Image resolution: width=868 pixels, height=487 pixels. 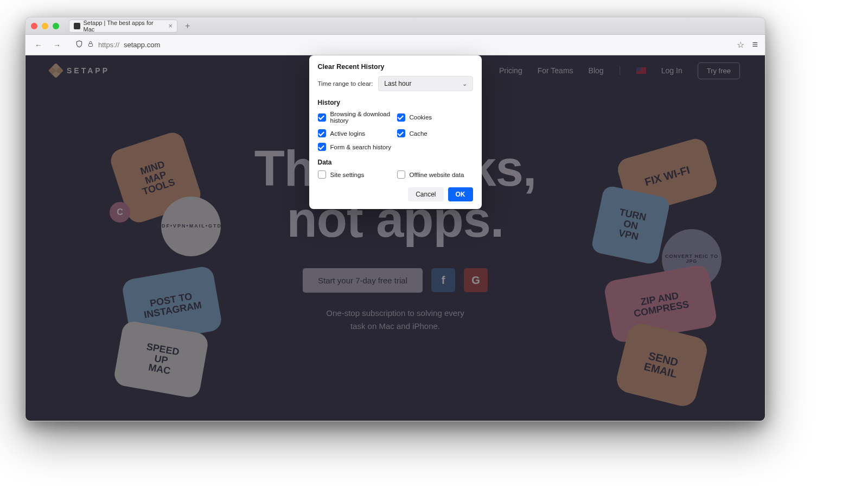 What do you see at coordinates (395, 103) in the screenshot?
I see `section-history-title: History` at bounding box center [395, 103].